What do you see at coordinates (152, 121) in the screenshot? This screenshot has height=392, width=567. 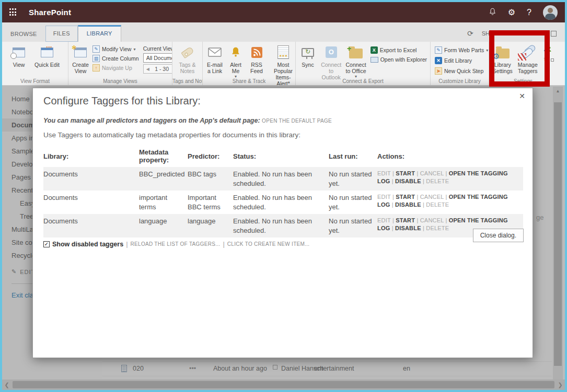 I see `manage-note: You can manage all predictors and tagger…` at bounding box center [152, 121].